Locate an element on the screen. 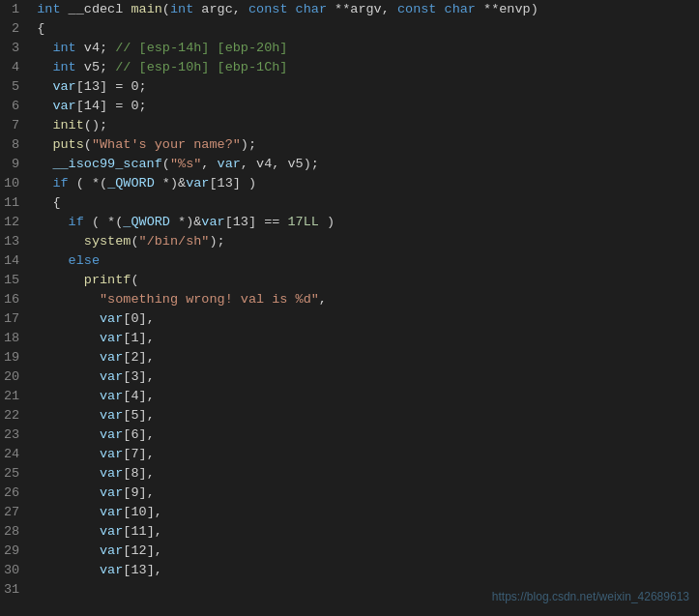 The image size is (699, 616). line-number: 1 is located at coordinates (12, 10).